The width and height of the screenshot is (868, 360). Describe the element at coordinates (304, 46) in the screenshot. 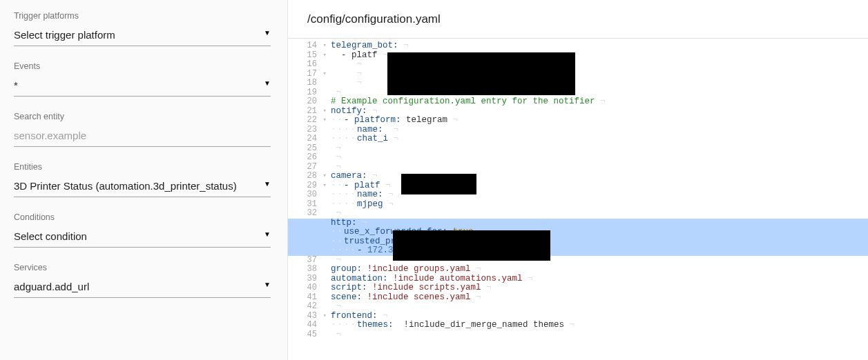

I see `line-number: 14` at that location.